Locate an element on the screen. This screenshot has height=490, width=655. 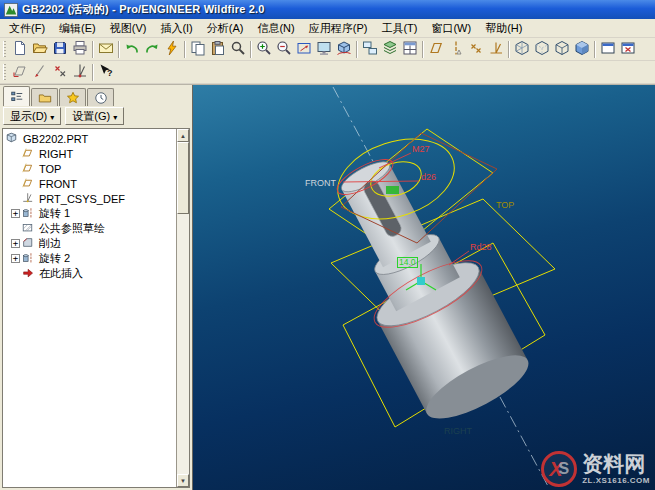
zoom-in-button is located at coordinates (264, 49).